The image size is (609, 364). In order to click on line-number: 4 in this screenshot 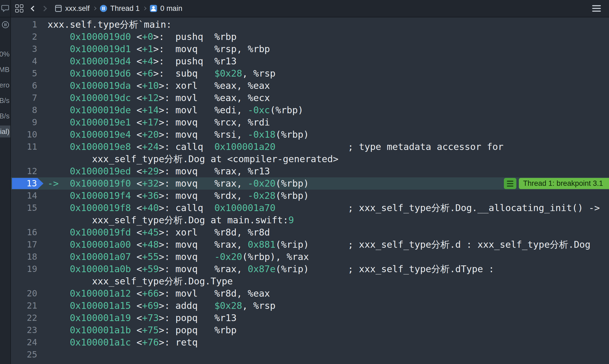, I will do `click(24, 61)`.